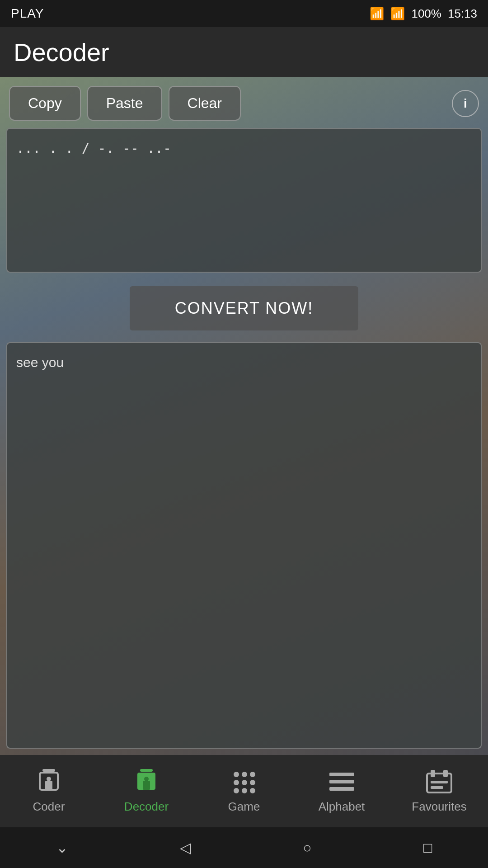 Image resolution: width=488 pixels, height=868 pixels. What do you see at coordinates (342, 791) in the screenshot?
I see `sidebar-item-alphabet: Alphabet` at bounding box center [342, 791].